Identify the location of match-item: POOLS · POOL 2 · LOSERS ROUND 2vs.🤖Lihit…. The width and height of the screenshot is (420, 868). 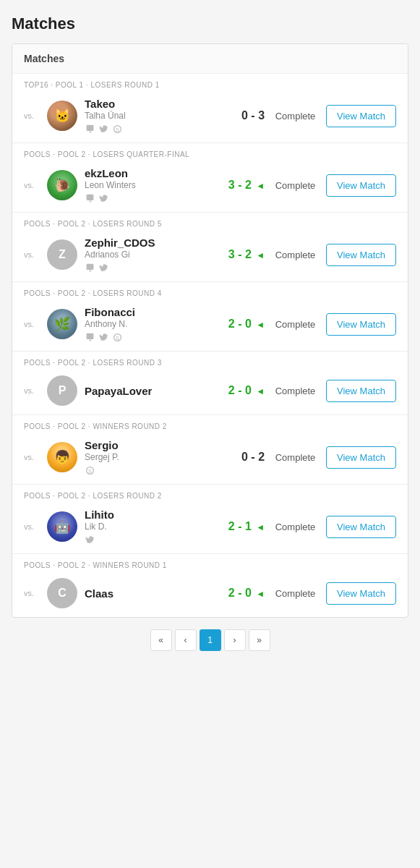
(210, 519).